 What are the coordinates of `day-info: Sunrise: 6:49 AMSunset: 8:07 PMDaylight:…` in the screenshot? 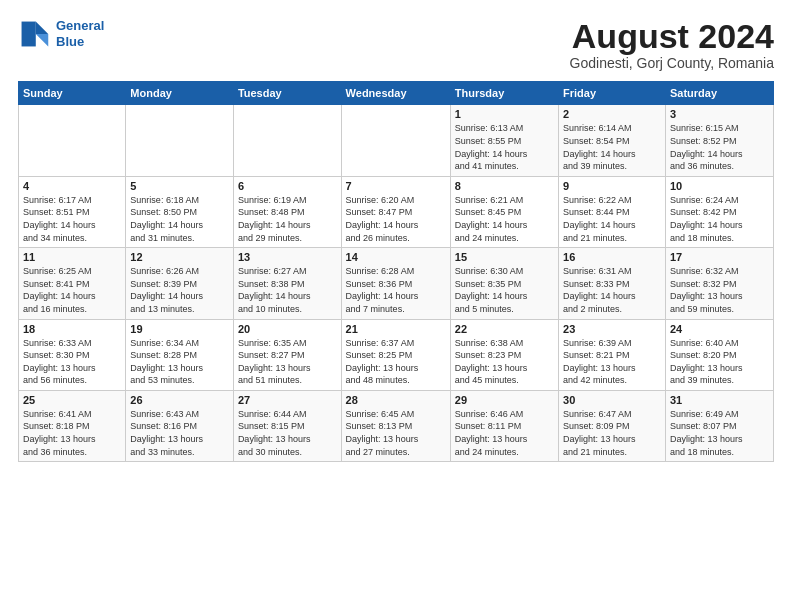 It's located at (720, 433).